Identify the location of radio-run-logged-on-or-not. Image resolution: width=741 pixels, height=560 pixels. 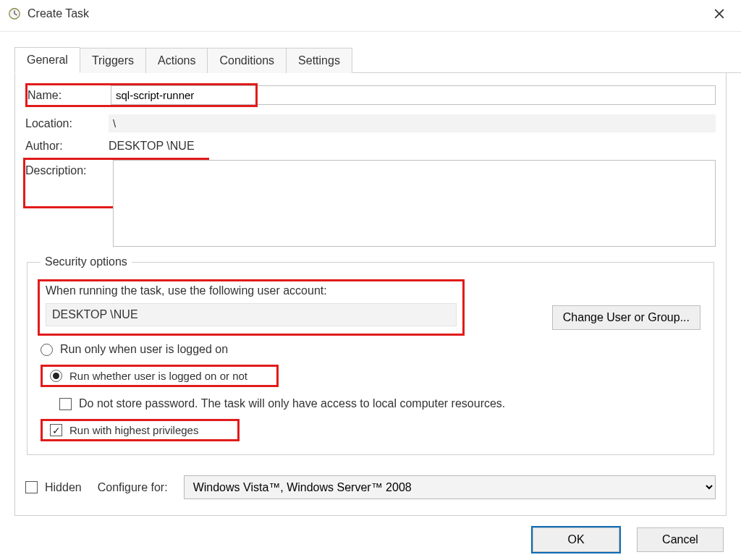
(56, 376).